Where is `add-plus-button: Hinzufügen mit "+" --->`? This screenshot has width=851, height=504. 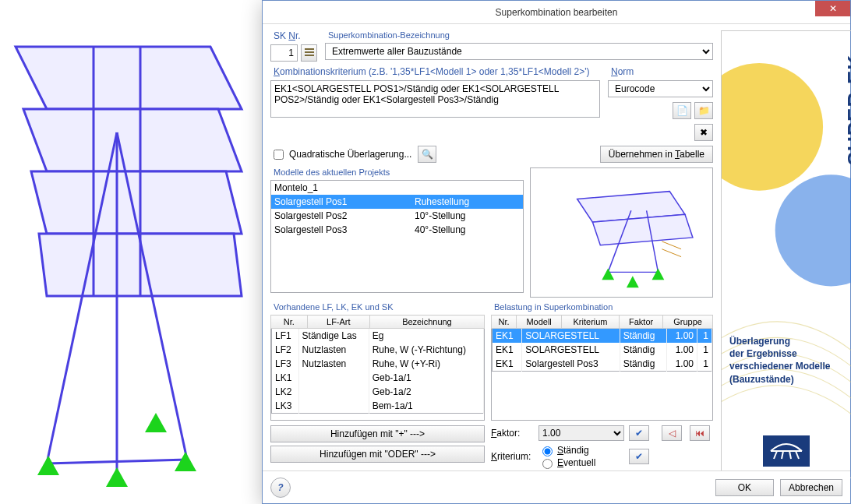
add-plus-button: Hinzufügen mit "+" ---> is located at coordinates (377, 434).